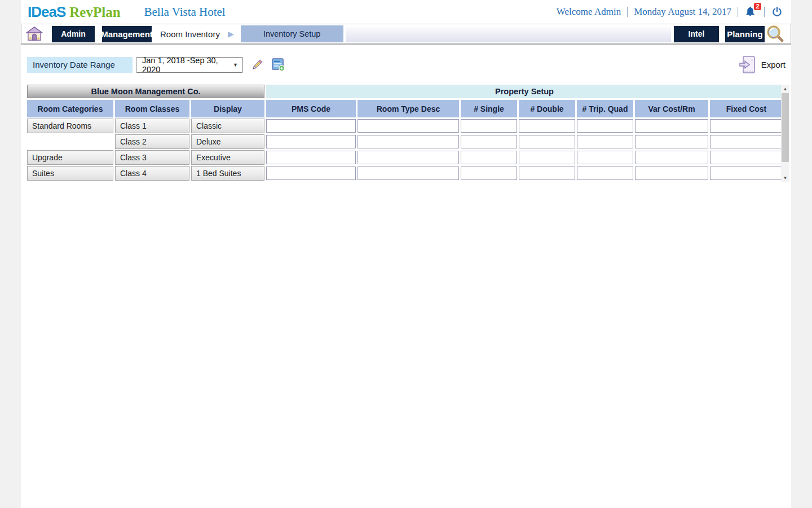 The width and height of the screenshot is (812, 508). I want to click on top-header: IDeaS RevPlan Bella Vista Hotel Welcome …, so click(406, 12).